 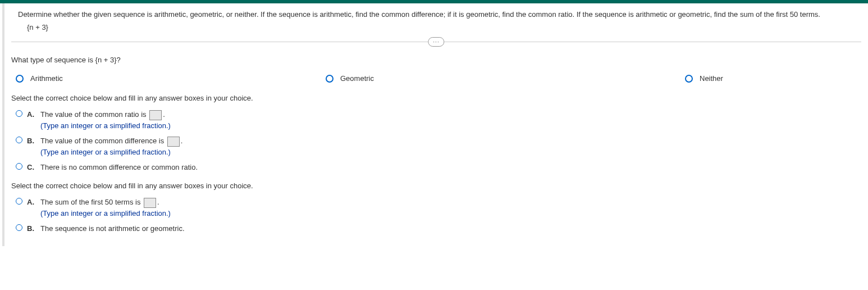 What do you see at coordinates (47, 79) in the screenshot?
I see `option-label: Arithmetic` at bounding box center [47, 79].